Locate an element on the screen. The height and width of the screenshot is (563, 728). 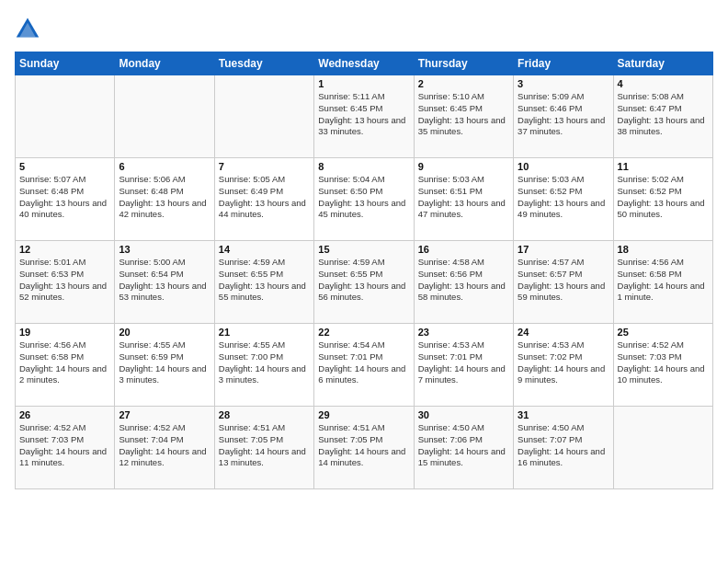
day-content: Sunrise: 5:01 AM Sunset: 6:53 PM Dayligh… is located at coordinates (64, 280).